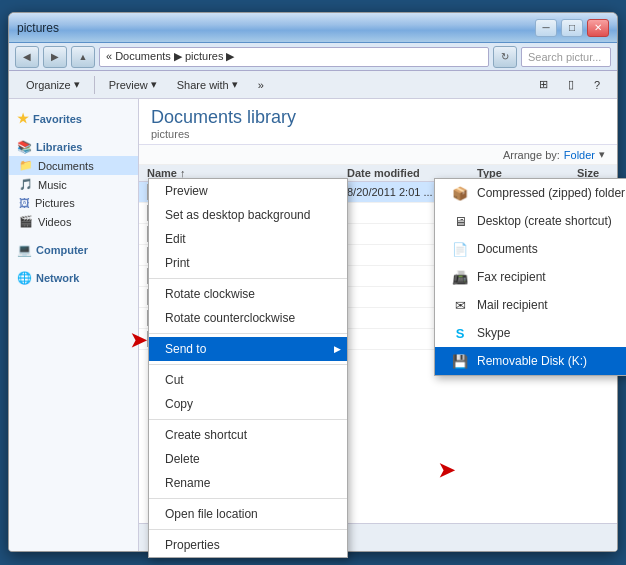  What do you see at coordinates (460, 333) in the screenshot?
I see `skype-icon: S` at bounding box center [460, 333].